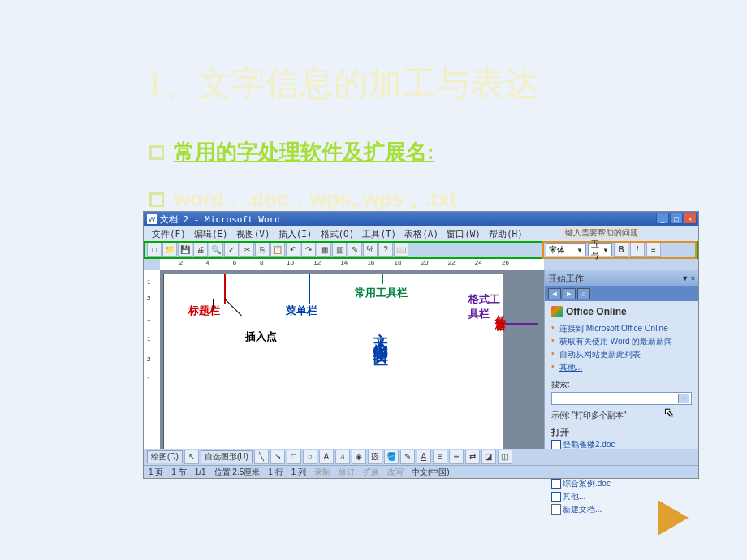  I want to click on read-icon: 📖, so click(401, 250).